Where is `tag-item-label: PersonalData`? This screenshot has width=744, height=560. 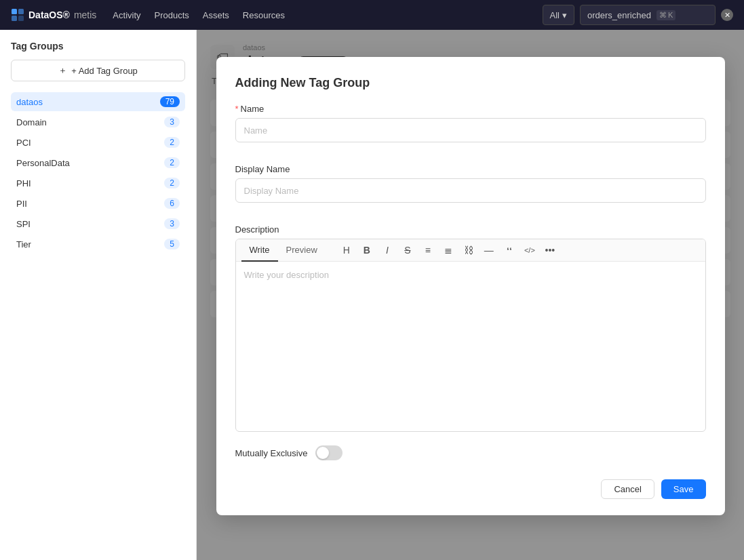
tag-item-label: PersonalData is located at coordinates (43, 163).